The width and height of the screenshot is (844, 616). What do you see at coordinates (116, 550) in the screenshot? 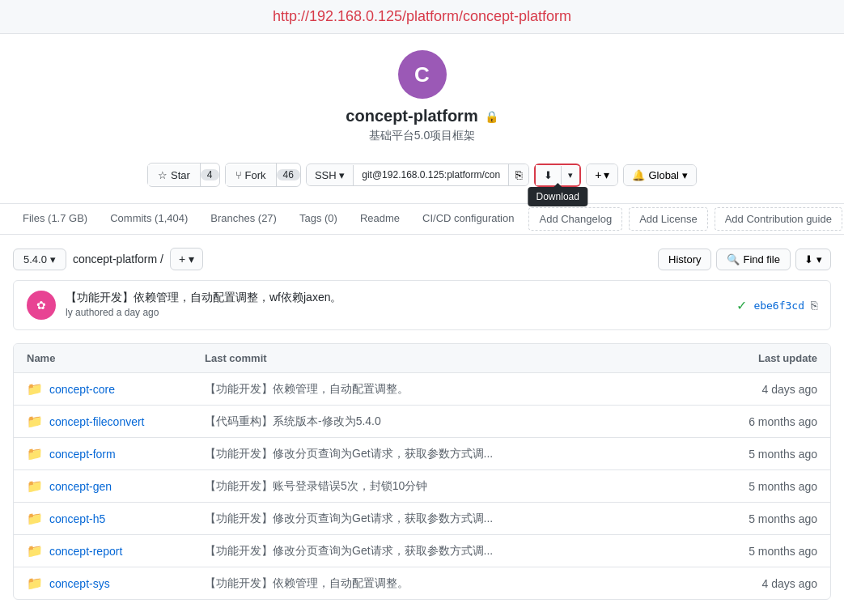
I see `file-name: 📁 concept-report` at bounding box center [116, 550].